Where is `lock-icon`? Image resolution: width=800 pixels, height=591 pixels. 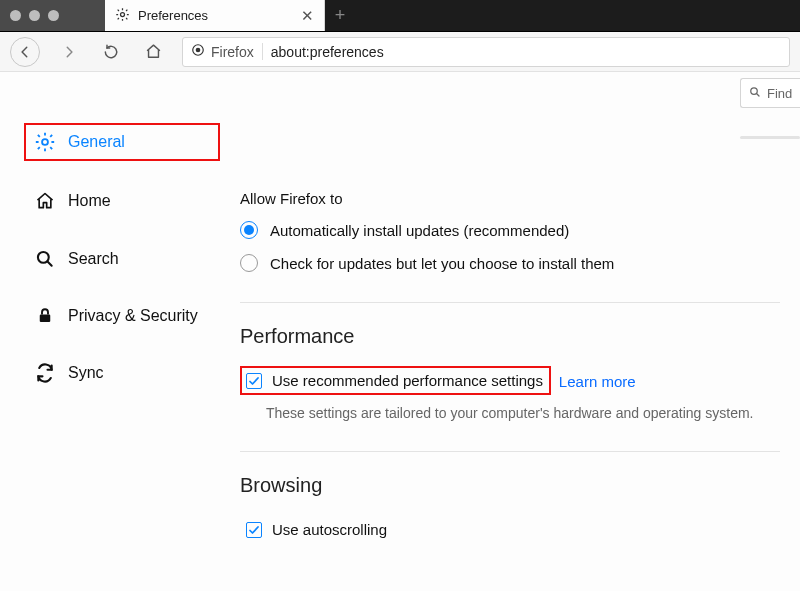 lock-icon is located at coordinates (45, 316).